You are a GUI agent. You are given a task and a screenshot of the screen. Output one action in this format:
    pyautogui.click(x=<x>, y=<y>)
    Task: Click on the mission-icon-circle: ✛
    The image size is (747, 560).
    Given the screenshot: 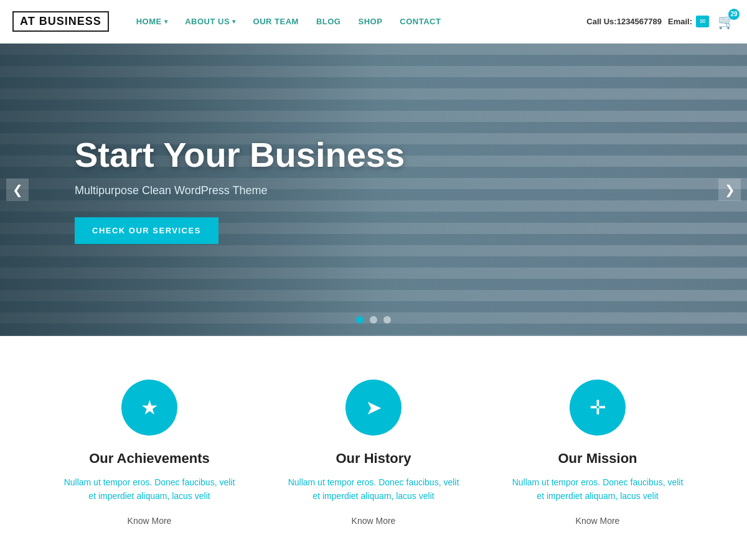 What is the action you would take?
    pyautogui.click(x=598, y=408)
    